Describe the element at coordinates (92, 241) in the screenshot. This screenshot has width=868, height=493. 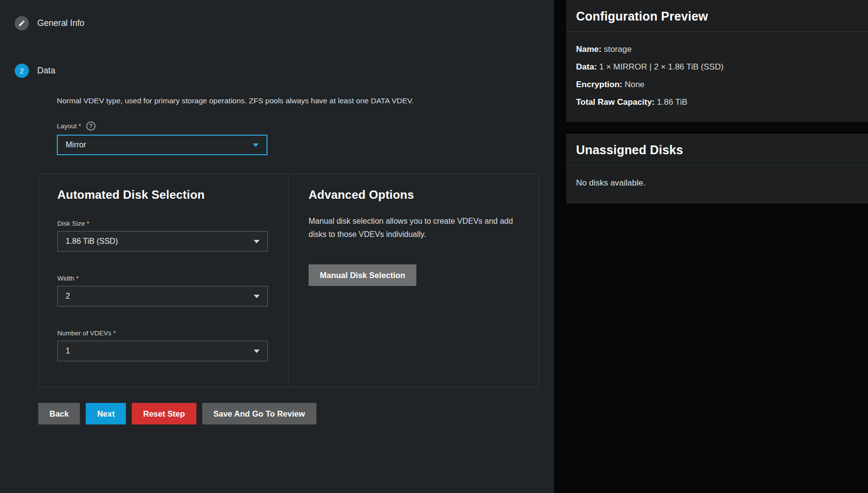
I see `disk-size-select-value: 1.86 TiB (SSD)` at that location.